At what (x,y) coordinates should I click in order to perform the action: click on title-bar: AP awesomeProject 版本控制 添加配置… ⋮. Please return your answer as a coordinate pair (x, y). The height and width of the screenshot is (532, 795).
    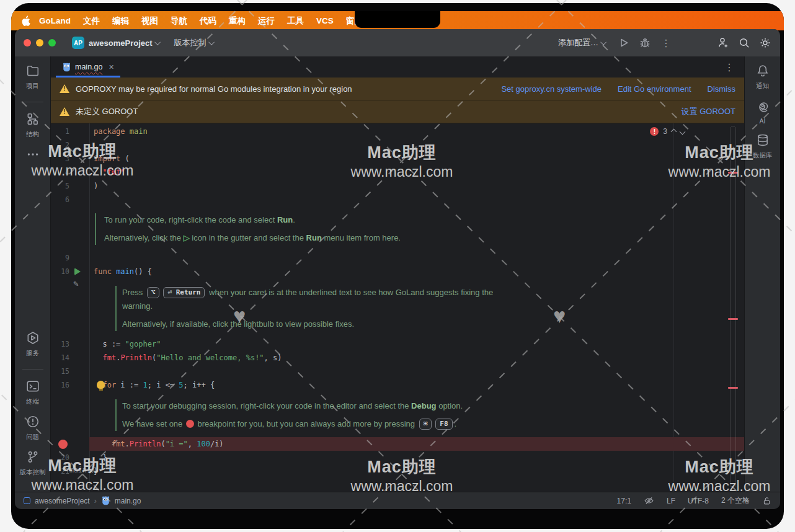
    Looking at the image, I should click on (398, 43).